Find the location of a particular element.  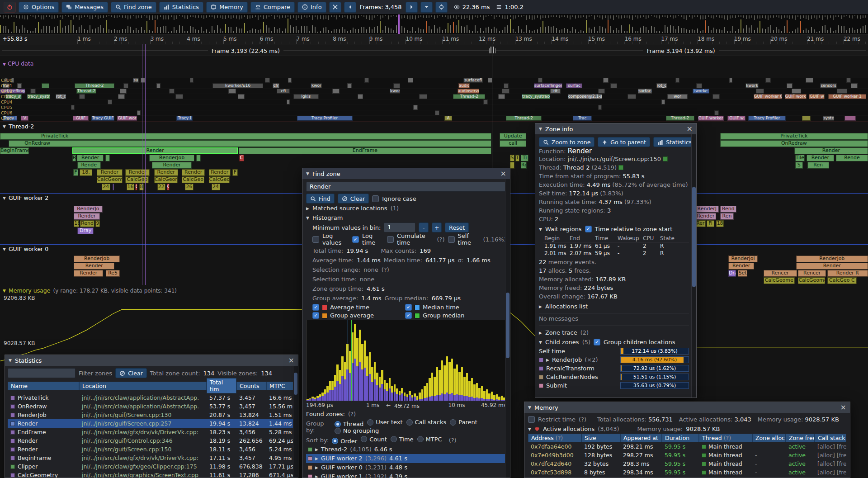

group-by-user-text: User text is located at coordinates (385, 422).